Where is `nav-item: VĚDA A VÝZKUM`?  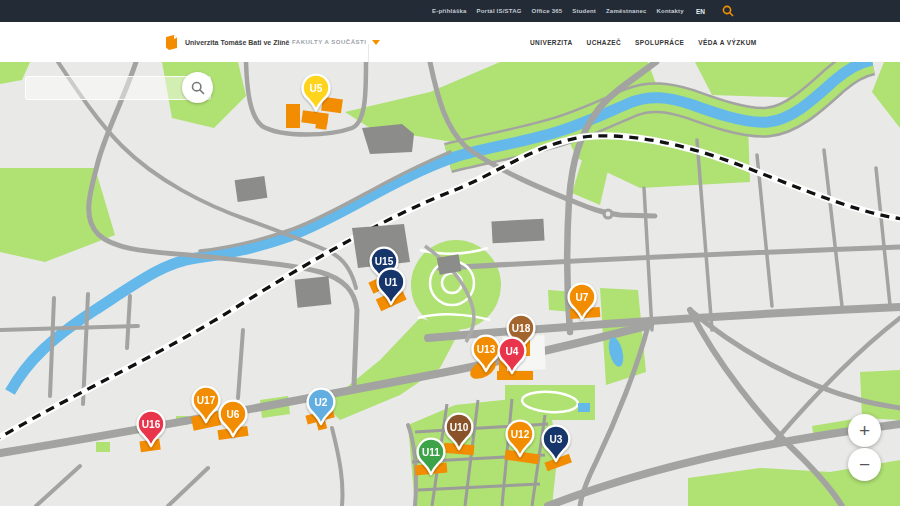 nav-item: VĚDA A VÝZKUM is located at coordinates (727, 42).